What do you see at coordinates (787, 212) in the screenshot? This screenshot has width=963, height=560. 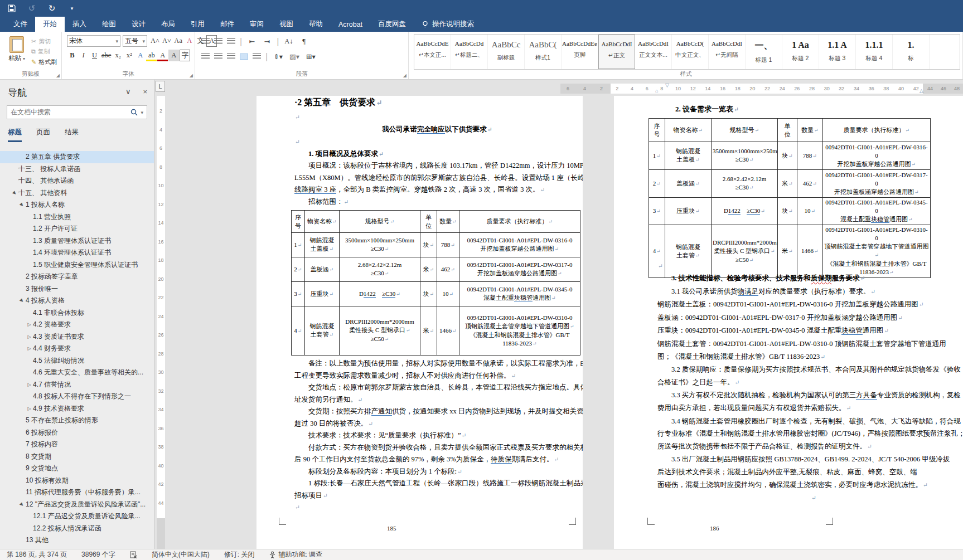 I see `table-cell: 块↵` at bounding box center [787, 212].